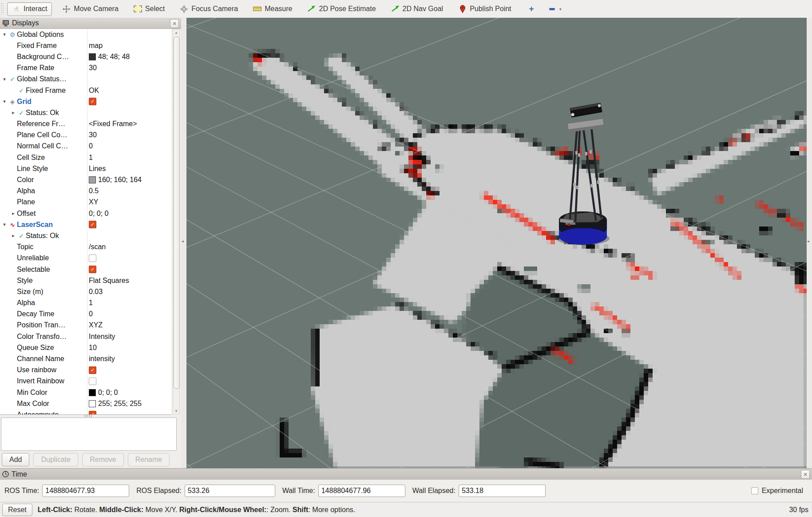 The height and width of the screenshot is (517, 812). I want to click on property-row: Alpha1, so click(86, 303).